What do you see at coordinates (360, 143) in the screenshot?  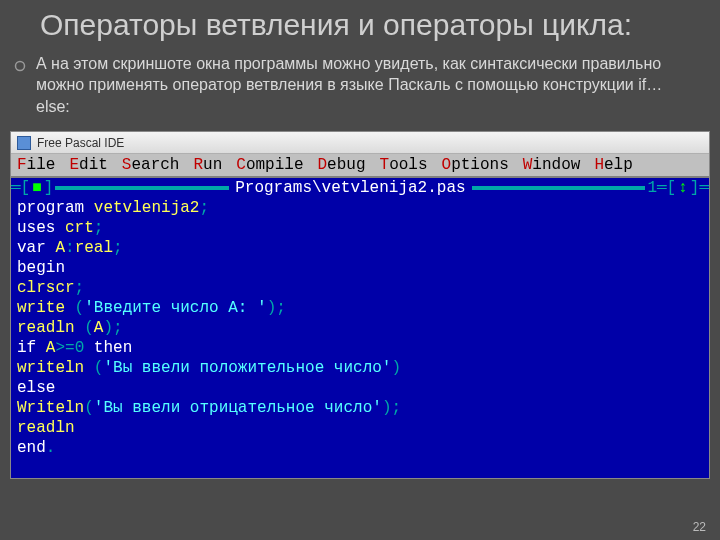 I see `ide-titlebar: Free Pascal IDE` at bounding box center [360, 143].